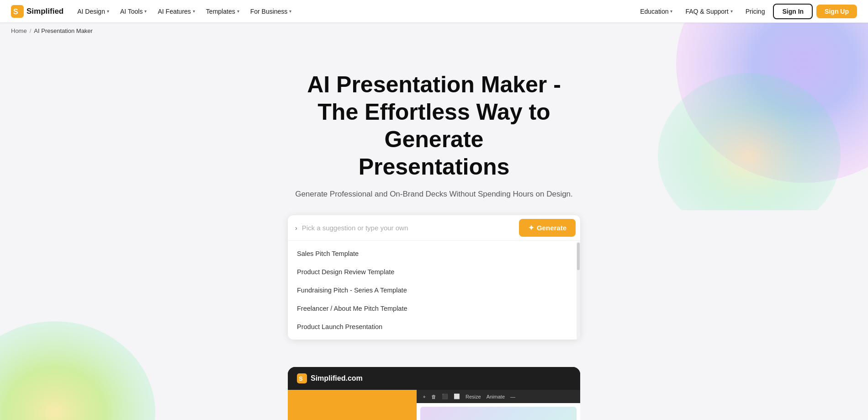  What do you see at coordinates (434, 277) in the screenshot?
I see `search-container: › ✦ Generate Sales Pitch Template Produc…` at bounding box center [434, 277].